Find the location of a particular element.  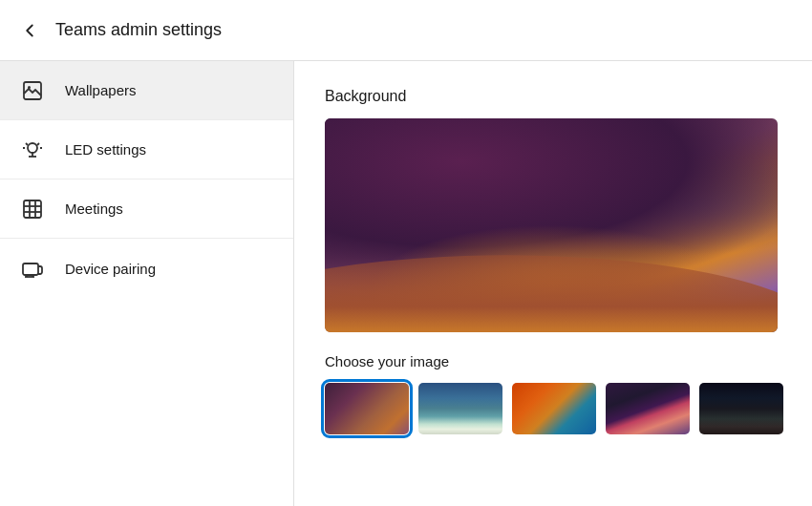

header: Teams admin settings is located at coordinates (406, 31).